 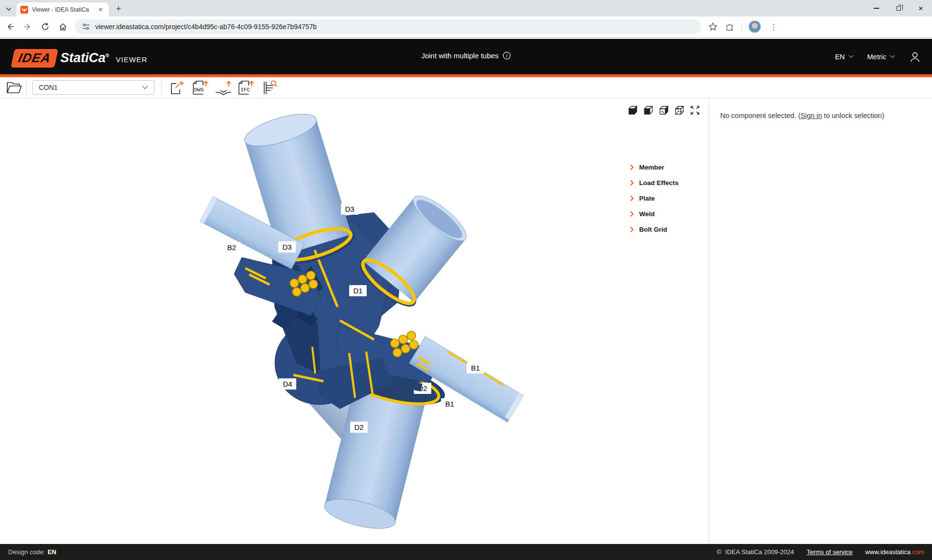 What do you see at coordinates (24, 10) in the screenshot?
I see `idea-statica-favicon` at bounding box center [24, 10].